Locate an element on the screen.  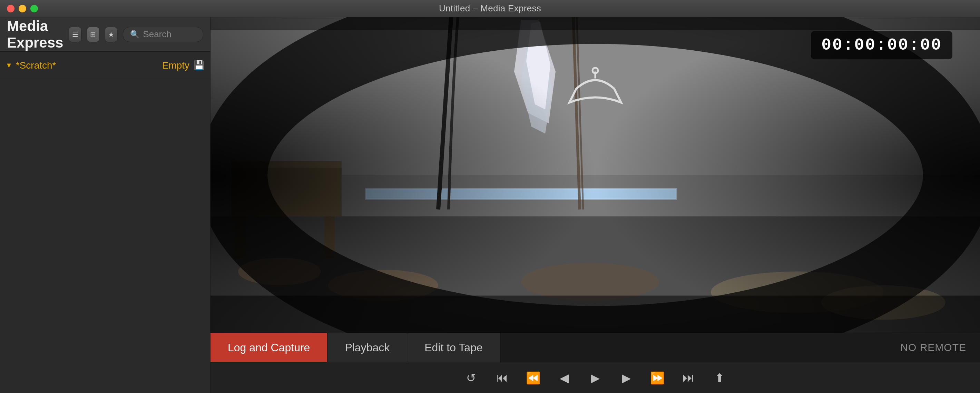
fast-forward-icon: ⏩ is located at coordinates (657, 378).